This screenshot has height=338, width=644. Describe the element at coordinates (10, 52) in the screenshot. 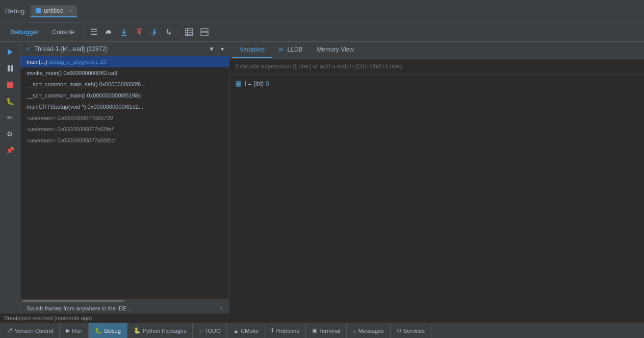

I see `resume-btn` at that location.